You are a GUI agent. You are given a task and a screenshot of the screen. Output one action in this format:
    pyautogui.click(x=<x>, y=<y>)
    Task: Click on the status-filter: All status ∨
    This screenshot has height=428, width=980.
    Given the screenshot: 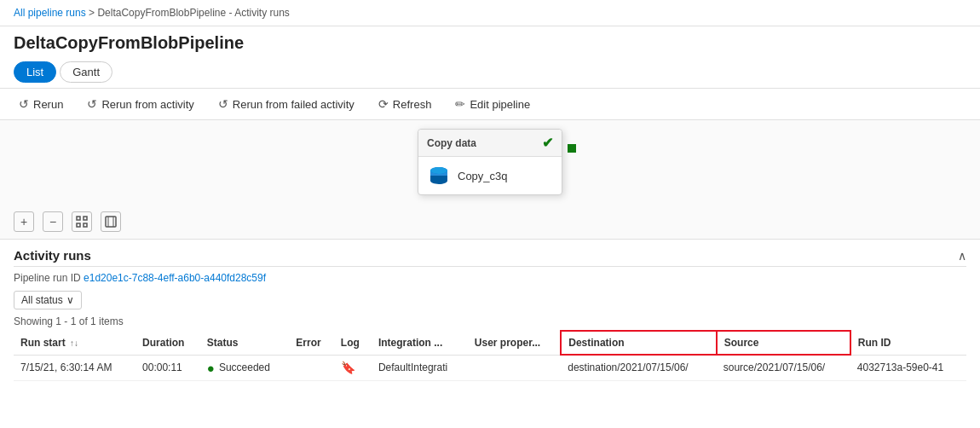 What is the action you would take?
    pyautogui.click(x=48, y=300)
    